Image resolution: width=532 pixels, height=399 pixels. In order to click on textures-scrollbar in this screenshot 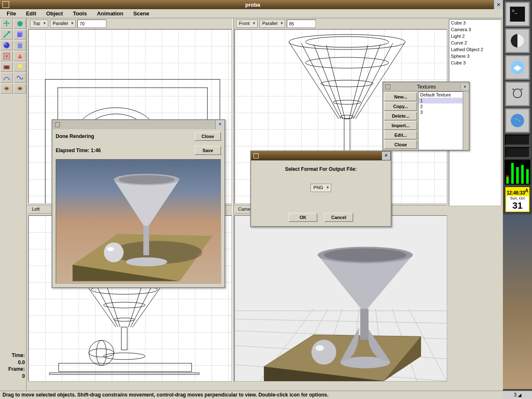, I will do `click(466, 121)`.